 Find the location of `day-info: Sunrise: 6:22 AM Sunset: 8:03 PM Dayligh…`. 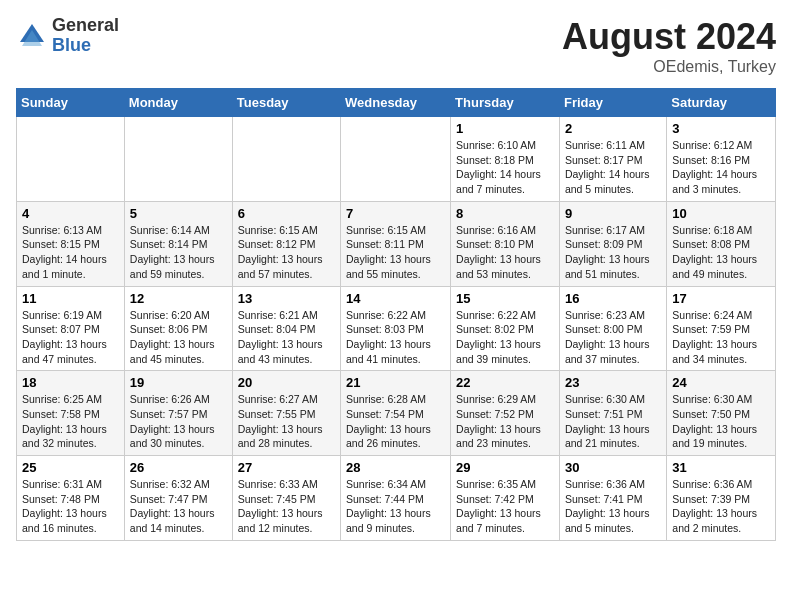

day-info: Sunrise: 6:22 AM Sunset: 8:03 PM Dayligh… is located at coordinates (396, 338).